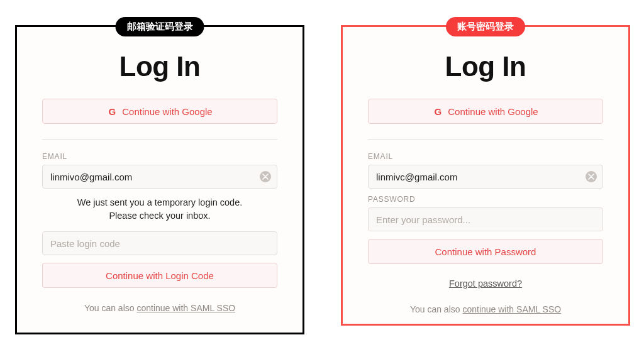 This screenshot has height=347, width=644. What do you see at coordinates (160, 243) in the screenshot?
I see `login-code-input` at bounding box center [160, 243].